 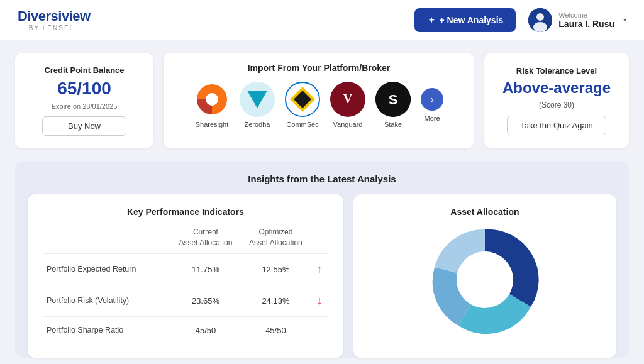 I want to click on donut-svg, so click(x=485, y=280).